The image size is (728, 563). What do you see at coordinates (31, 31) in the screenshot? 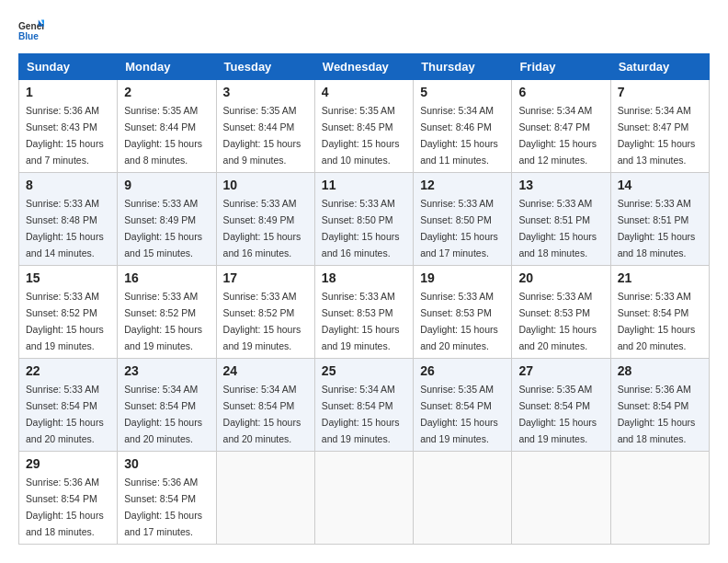
I see `logo-icon: General Blue` at bounding box center [31, 31].